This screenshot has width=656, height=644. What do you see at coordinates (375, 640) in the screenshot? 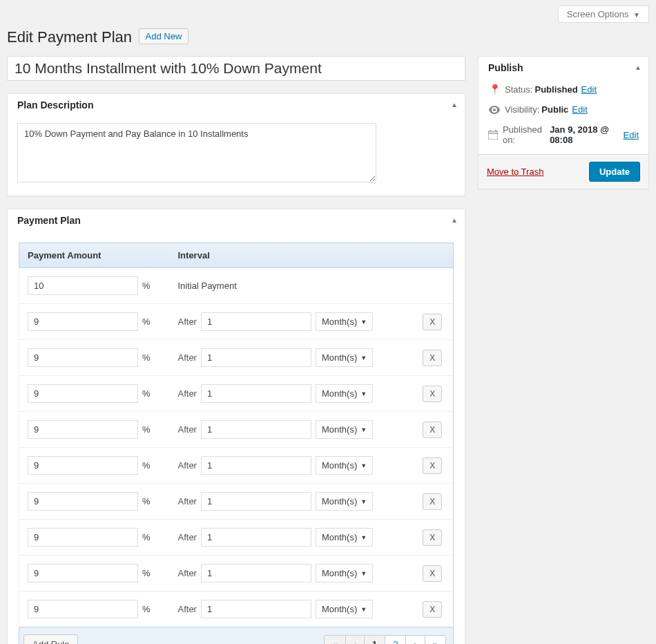
I see `pager-page: 1` at bounding box center [375, 640].